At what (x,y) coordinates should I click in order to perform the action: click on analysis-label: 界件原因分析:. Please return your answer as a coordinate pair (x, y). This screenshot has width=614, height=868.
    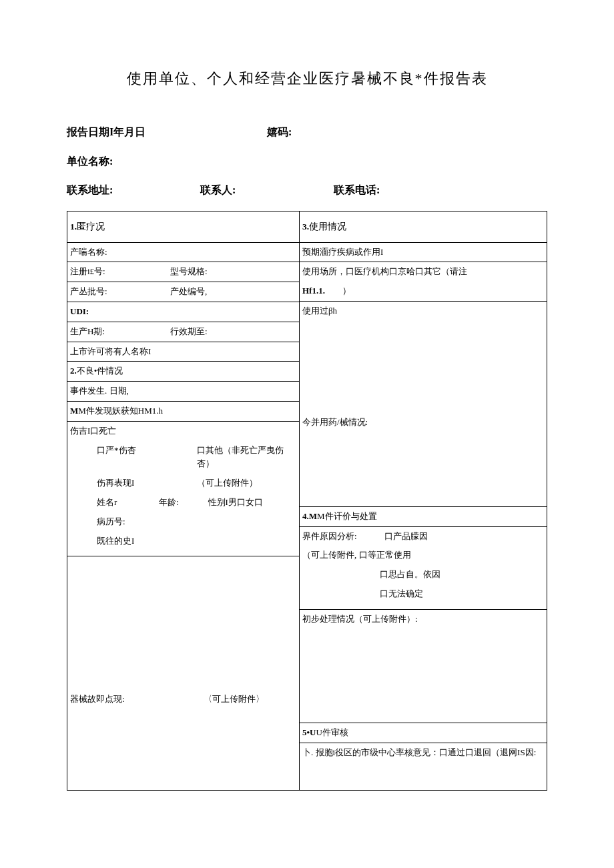
    Looking at the image, I should click on (342, 536).